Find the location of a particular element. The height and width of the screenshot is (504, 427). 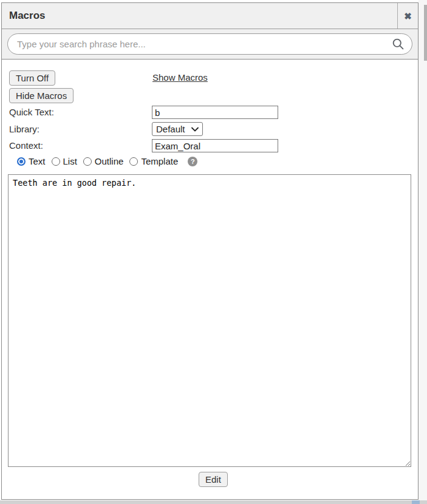

radio-option-template: Template is located at coordinates (154, 162).